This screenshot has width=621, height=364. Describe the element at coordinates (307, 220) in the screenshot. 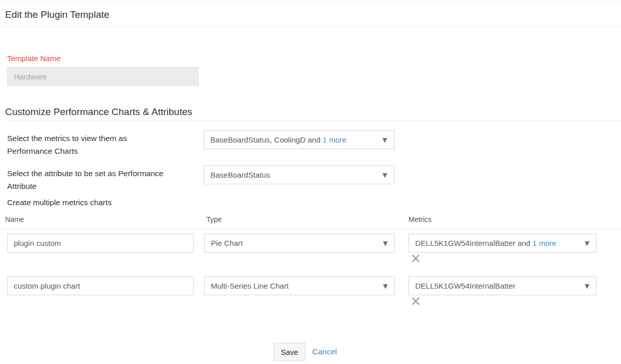

I see `column-header-type: Type` at that location.